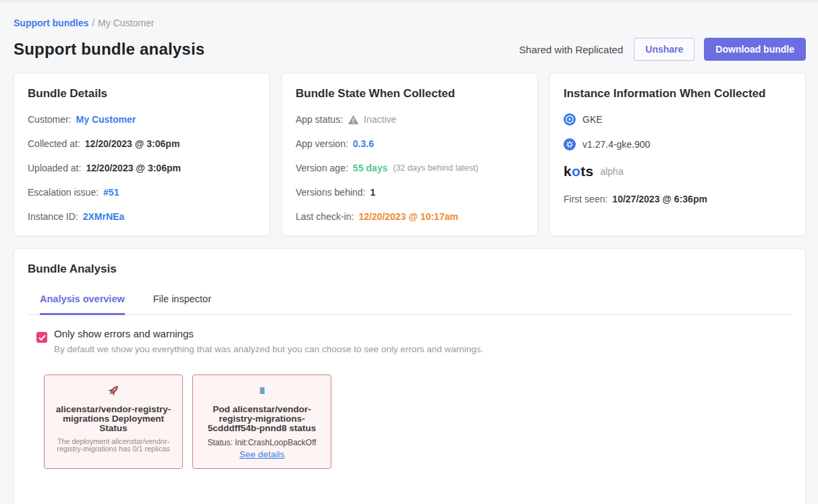  What do you see at coordinates (568, 171) in the screenshot?
I see `kots-logo-k: k` at bounding box center [568, 171].